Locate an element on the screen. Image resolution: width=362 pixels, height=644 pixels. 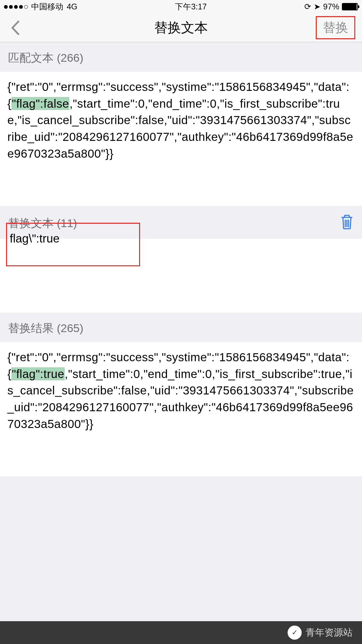
status-time: 下午3:17 is located at coordinates (191, 7).